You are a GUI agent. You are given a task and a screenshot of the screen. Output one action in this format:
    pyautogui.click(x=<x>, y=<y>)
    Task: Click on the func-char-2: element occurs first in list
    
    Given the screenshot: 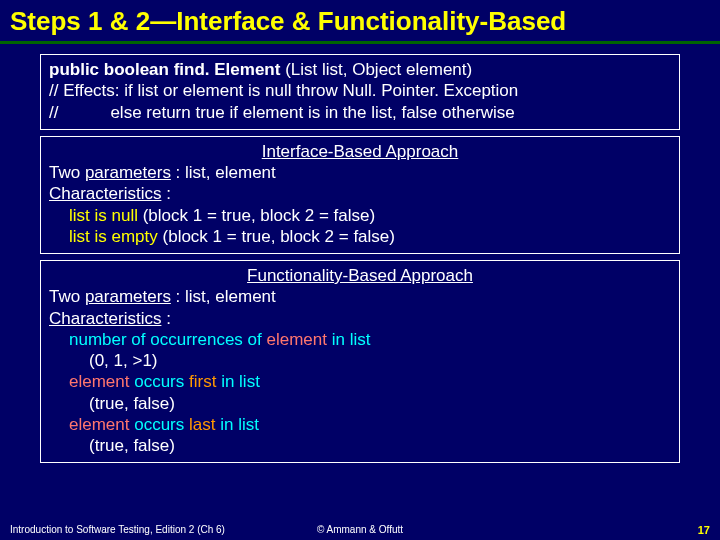 What is the action you would take?
    pyautogui.click(x=360, y=382)
    